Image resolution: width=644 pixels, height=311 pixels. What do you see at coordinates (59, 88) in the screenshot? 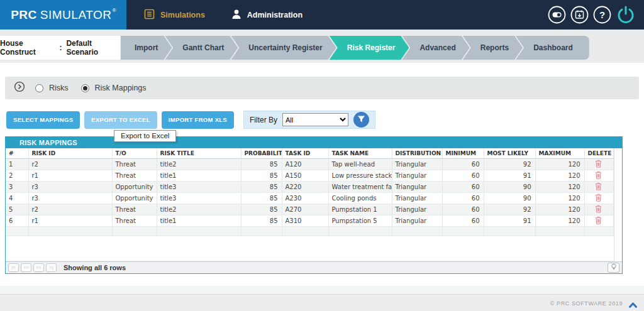
I see `risks-radio-label: Risks` at bounding box center [59, 88].